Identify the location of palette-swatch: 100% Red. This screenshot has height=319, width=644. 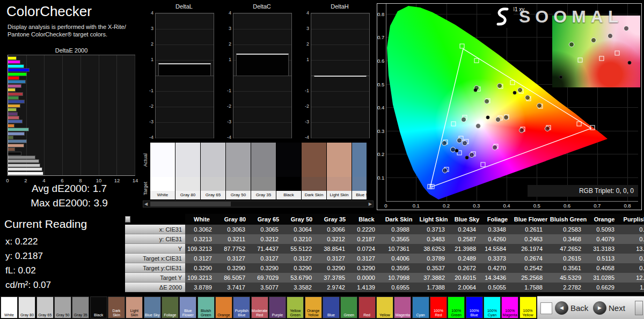
(438, 308).